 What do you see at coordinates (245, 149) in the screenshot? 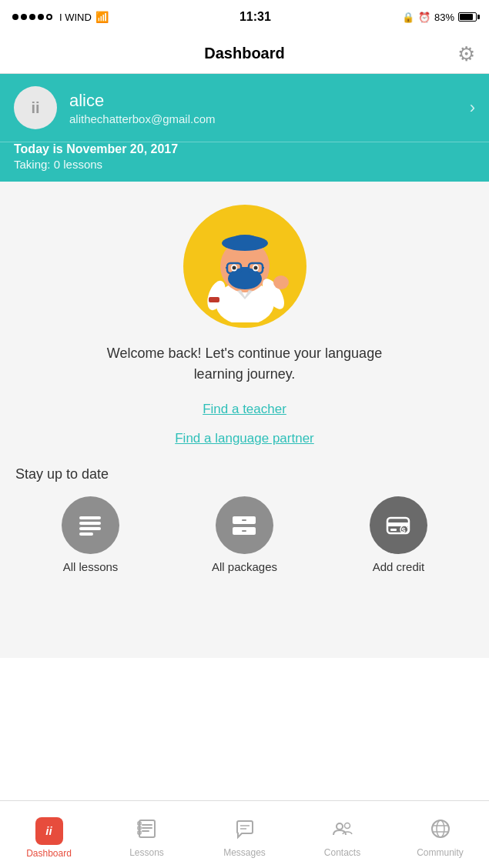
I see `today-date: Today is November 20, 2017` at bounding box center [245, 149].